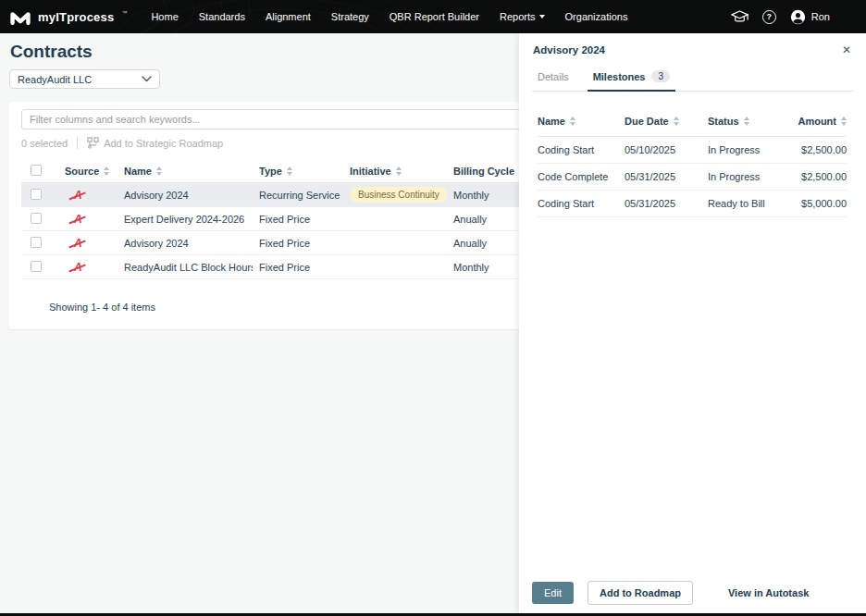 The width and height of the screenshot is (866, 616). What do you see at coordinates (36, 170) in the screenshot?
I see `select-all-checkbox` at bounding box center [36, 170].